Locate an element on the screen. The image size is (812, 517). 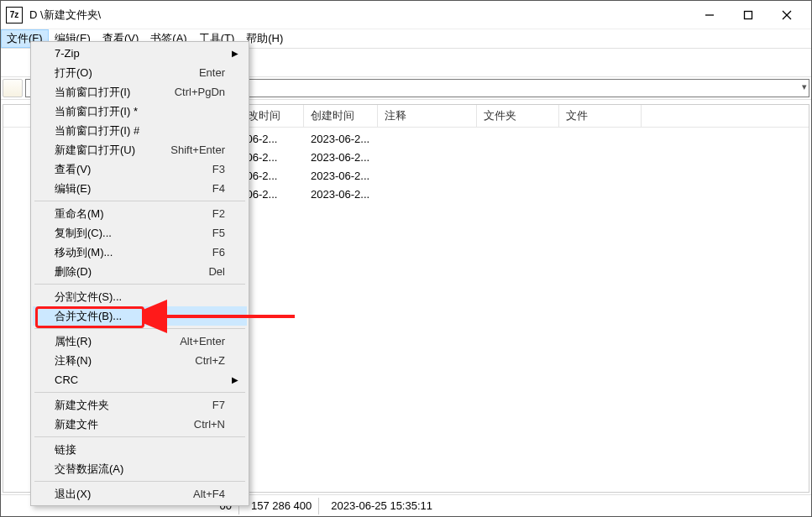
menu-item-0: 7-Zip▶ is located at coordinates (139, 54).